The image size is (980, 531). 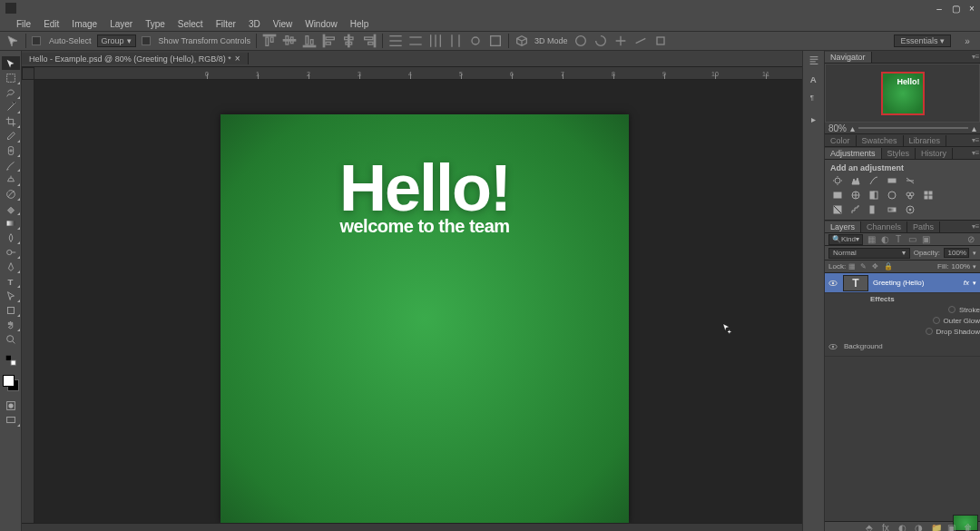 I want to click on horizontal-ruler: 012345678910111213, so click(x=418, y=74).